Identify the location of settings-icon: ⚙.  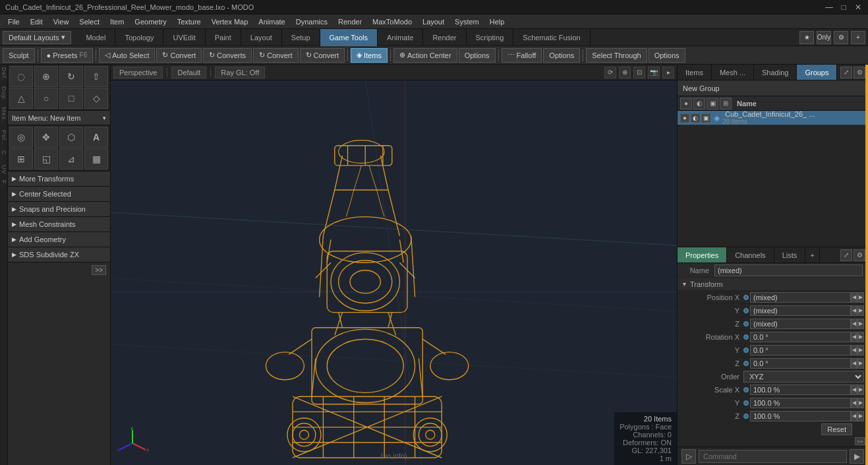
(841, 38).